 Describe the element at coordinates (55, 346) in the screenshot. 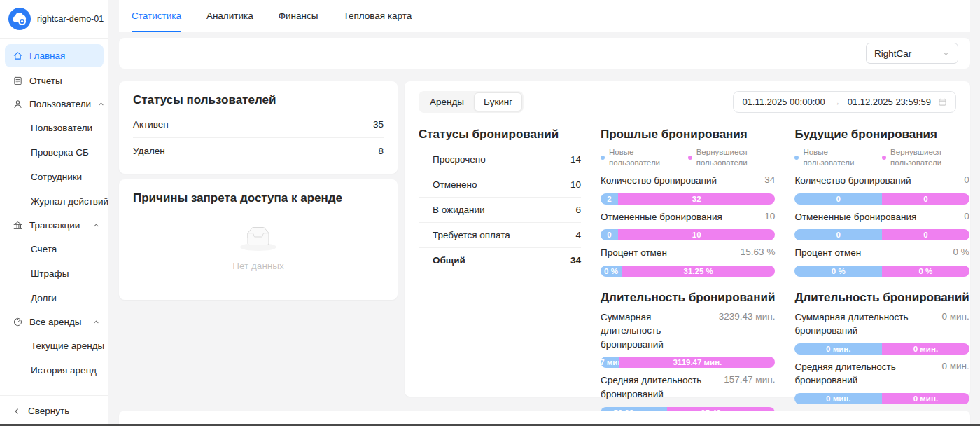

I see `sidebar-subitem-tekushchie-arendy: Текущие аренды` at that location.